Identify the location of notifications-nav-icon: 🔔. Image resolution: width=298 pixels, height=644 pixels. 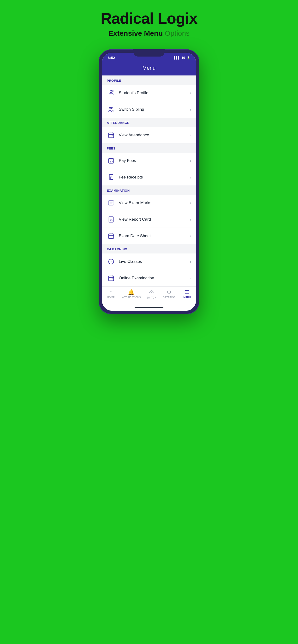
(131, 292).